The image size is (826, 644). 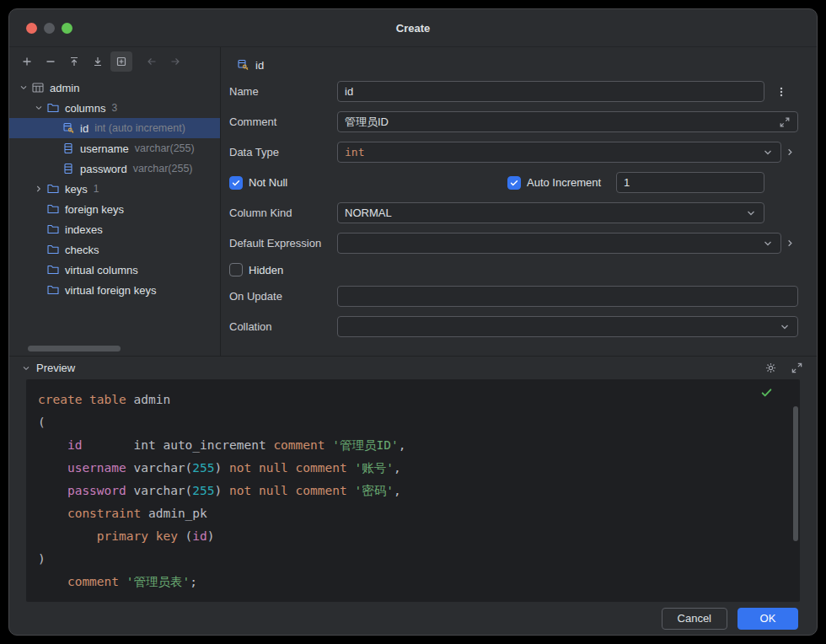 What do you see at coordinates (26, 368) in the screenshot?
I see `collapse-chevron-icon` at bounding box center [26, 368].